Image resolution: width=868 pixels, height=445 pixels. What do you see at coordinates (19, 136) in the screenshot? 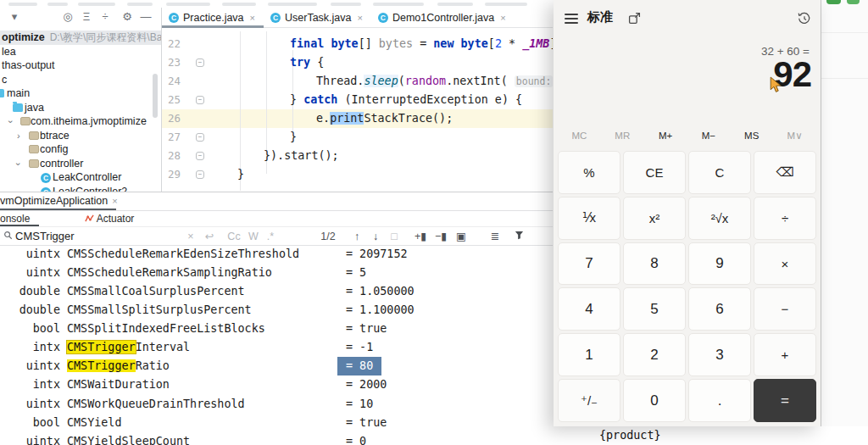
I see `chevron-collapsed-icon: ›` at bounding box center [19, 136].